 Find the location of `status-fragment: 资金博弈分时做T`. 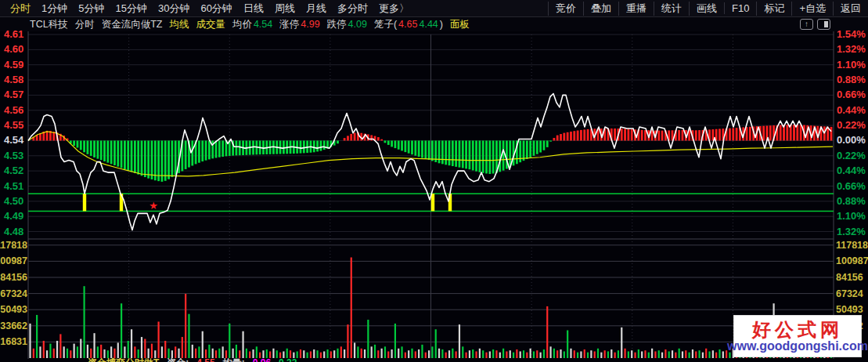

status-fragment: 资金博弈分时做T is located at coordinates (124, 360).